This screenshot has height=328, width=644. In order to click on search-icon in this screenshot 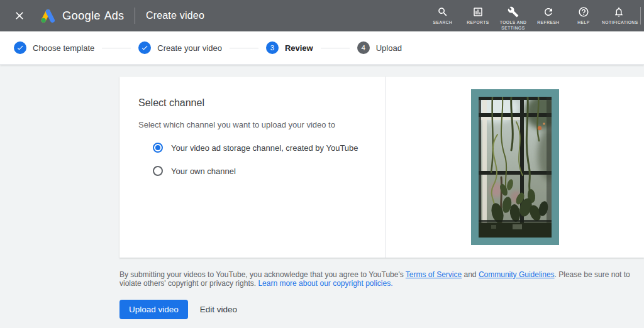, I will do `click(443, 12)`.